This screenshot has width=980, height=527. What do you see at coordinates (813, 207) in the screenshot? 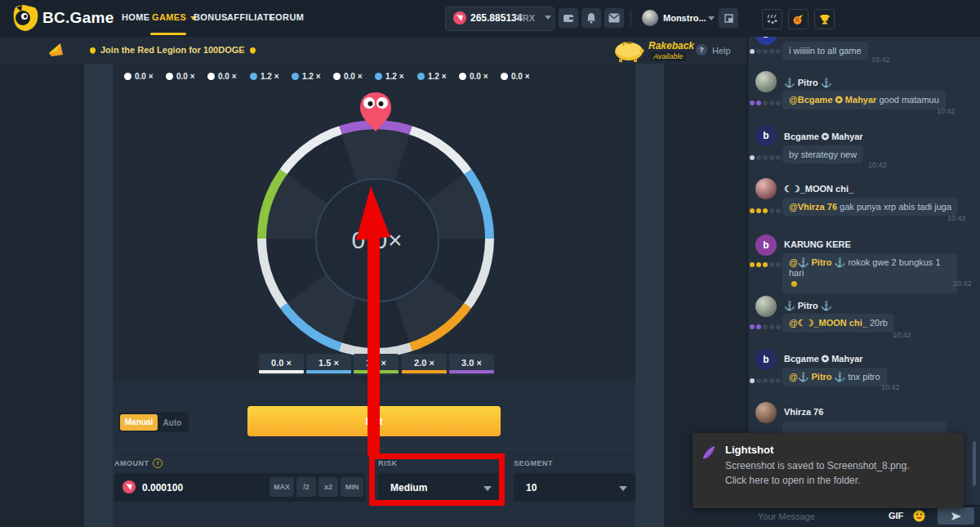
I see `mention: @Vhirza 76` at bounding box center [813, 207].